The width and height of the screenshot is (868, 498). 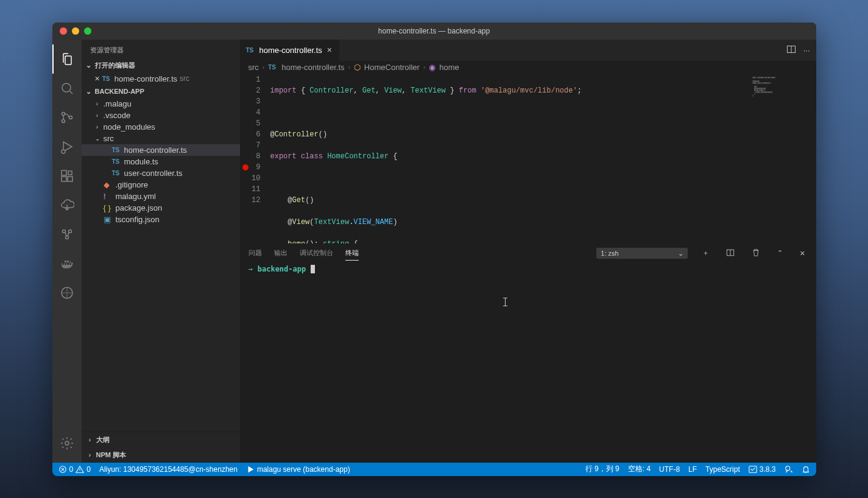 I want to click on source-control-icon, so click(x=67, y=117).